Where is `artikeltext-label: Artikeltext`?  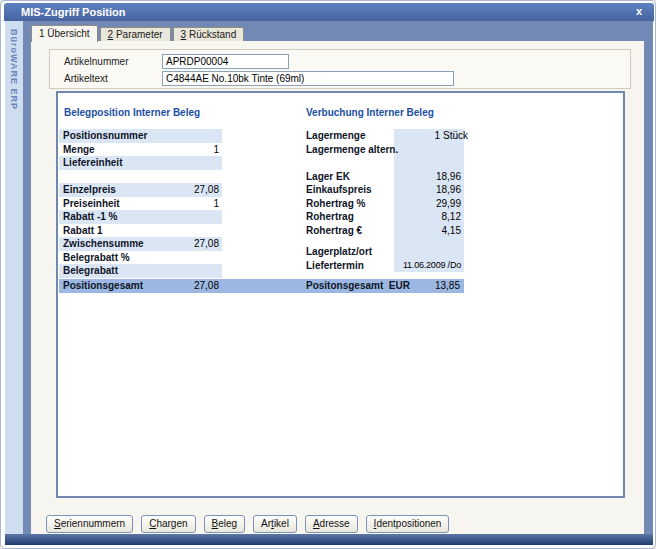
artikeltext-label: Artikeltext is located at coordinates (86, 78).